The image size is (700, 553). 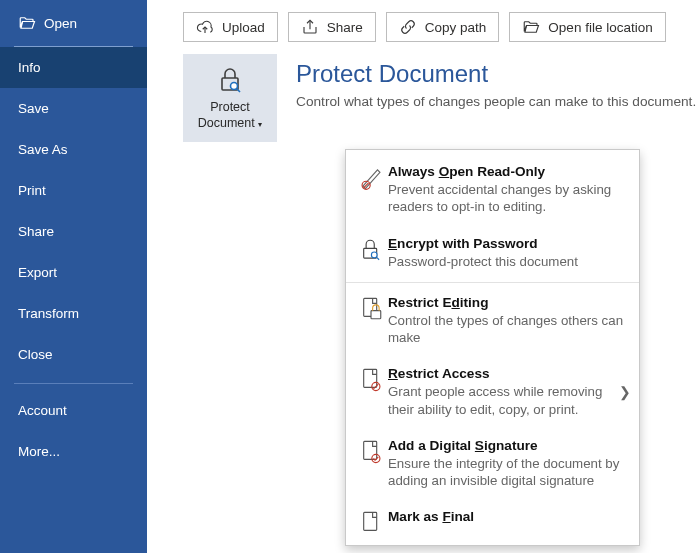 What do you see at coordinates (205, 27) in the screenshot?
I see `cloud-upload-icon` at bounding box center [205, 27].